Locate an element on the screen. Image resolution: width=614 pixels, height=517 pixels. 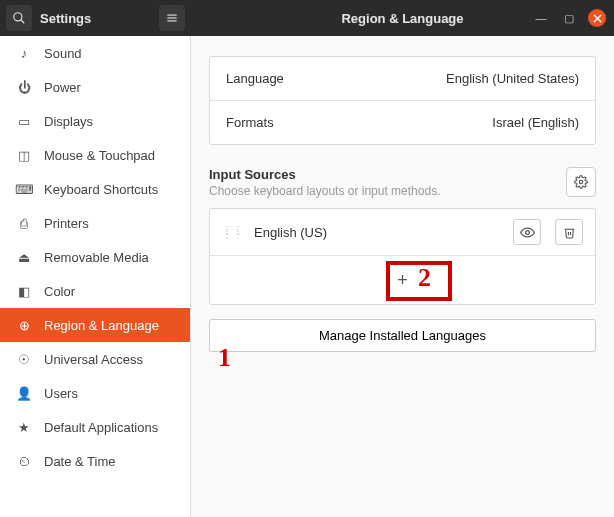
displays-icon: ▭ is located at coordinates (24, 122).